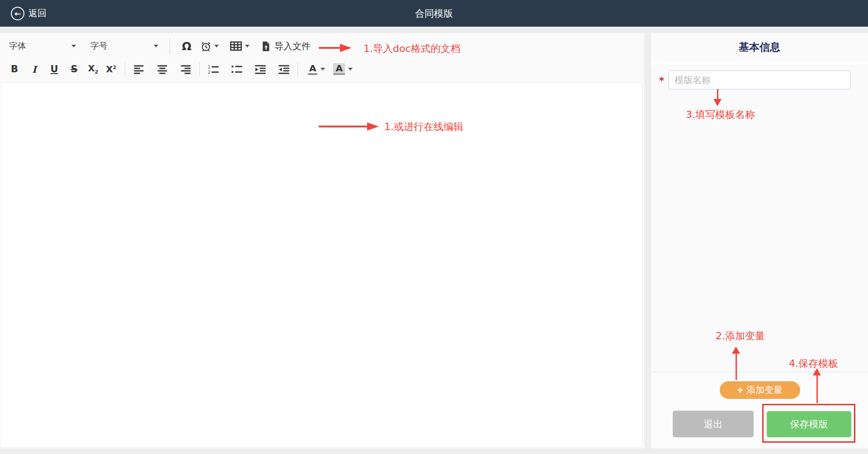  What do you see at coordinates (34, 69) in the screenshot?
I see `italic-button: I` at bounding box center [34, 69].